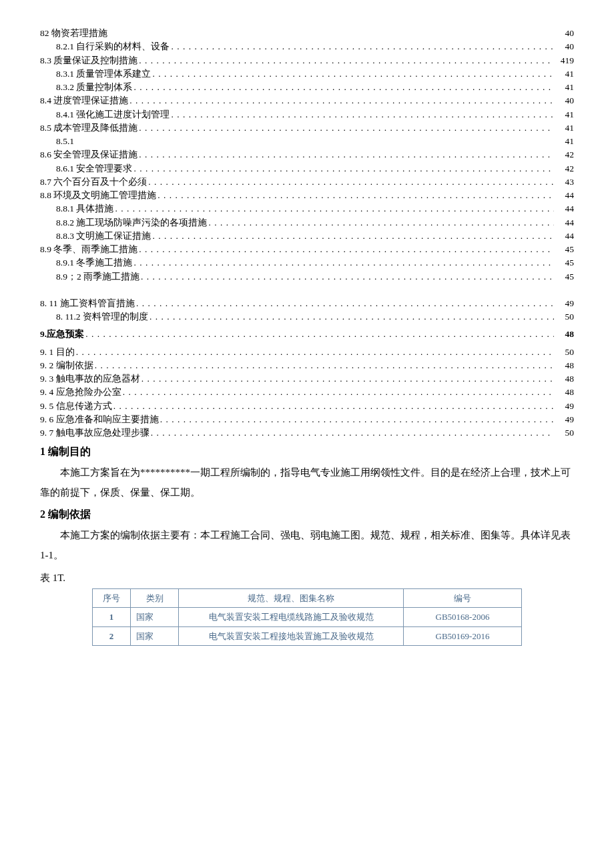 The width and height of the screenshot is (614, 868). I want to click on toc-row: 8.9 冬季、雨季施工措施. . . . . . . . . . . . . .…, so click(307, 250).